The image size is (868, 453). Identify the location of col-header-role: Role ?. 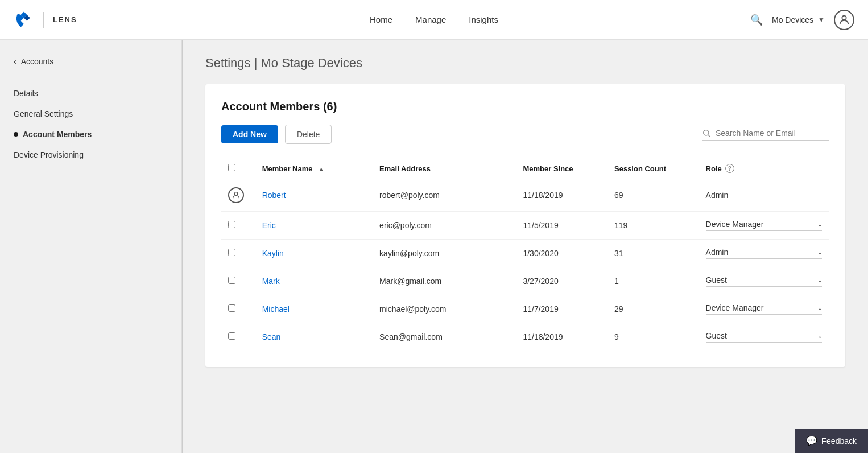
(764, 168).